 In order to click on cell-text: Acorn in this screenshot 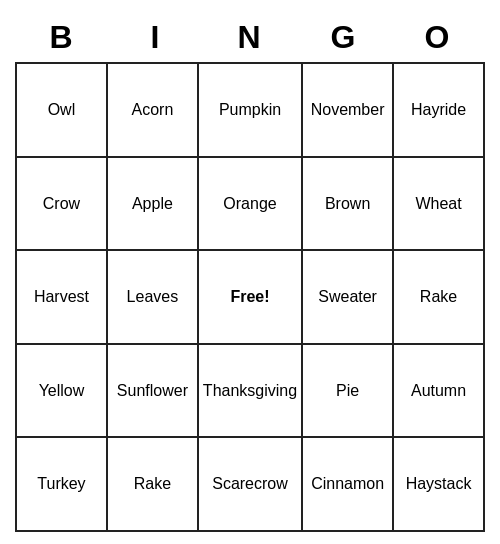, I will do `click(152, 110)`.